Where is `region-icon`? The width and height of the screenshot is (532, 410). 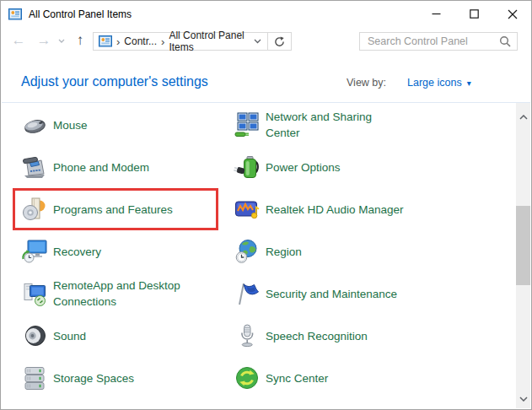 region-icon is located at coordinates (247, 251).